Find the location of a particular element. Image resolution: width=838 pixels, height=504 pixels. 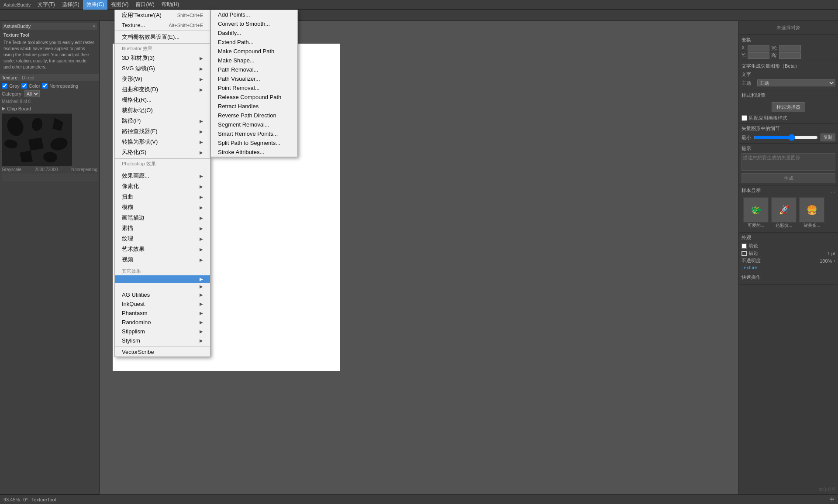

texture-info: Grayscale 2000 72000 Nonrepeating is located at coordinates (50, 169).